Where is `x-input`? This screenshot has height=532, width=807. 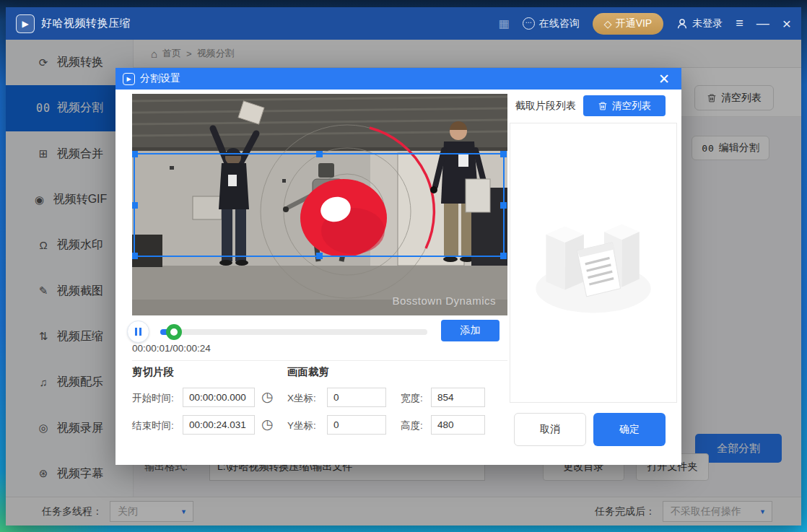
x-input is located at coordinates (357, 397).